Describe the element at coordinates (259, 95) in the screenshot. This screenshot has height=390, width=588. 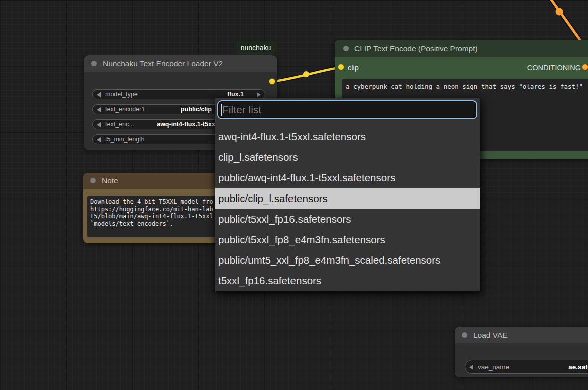
I see `right-arrow-icon` at that location.